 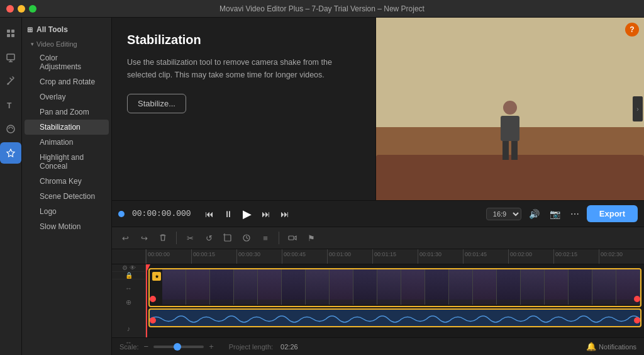 I want to click on maximize-button, so click(x=33, y=9).